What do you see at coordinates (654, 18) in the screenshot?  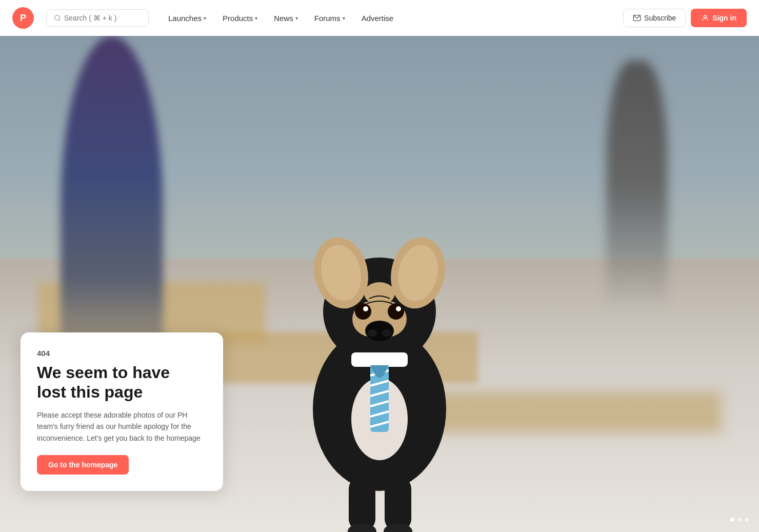 I see `subscribe-button: Subscribe` at bounding box center [654, 18].